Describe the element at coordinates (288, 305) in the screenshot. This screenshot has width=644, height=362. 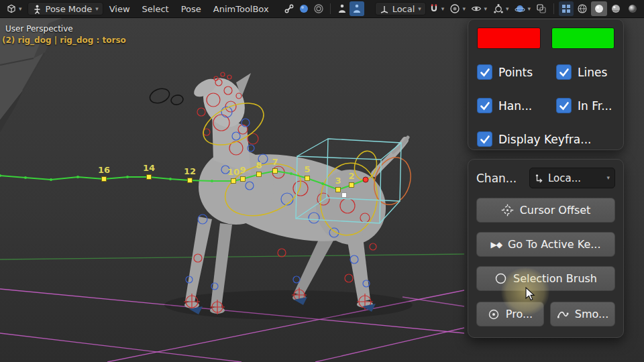
I see `dog-shadow` at that location.